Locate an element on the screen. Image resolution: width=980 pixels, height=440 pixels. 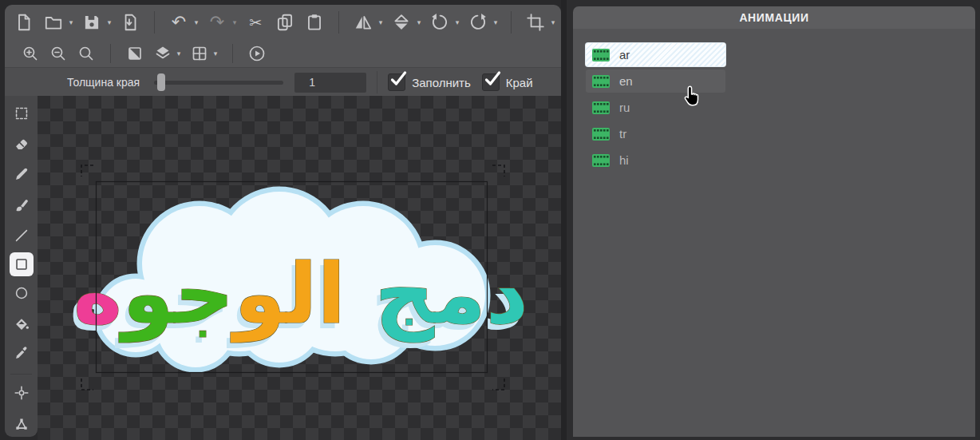
zoom-in-icon is located at coordinates (30, 54).